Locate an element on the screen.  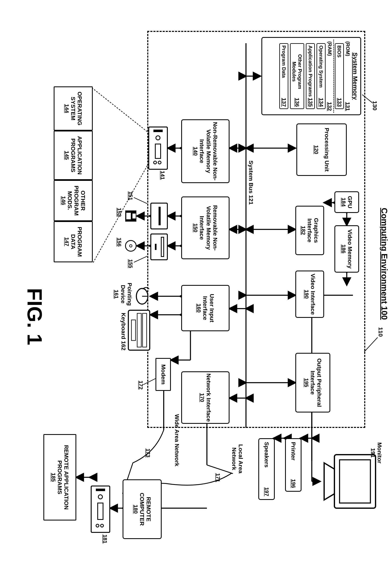
keyboard-label: Keyboard 162 is located at coordinates (123, 332).